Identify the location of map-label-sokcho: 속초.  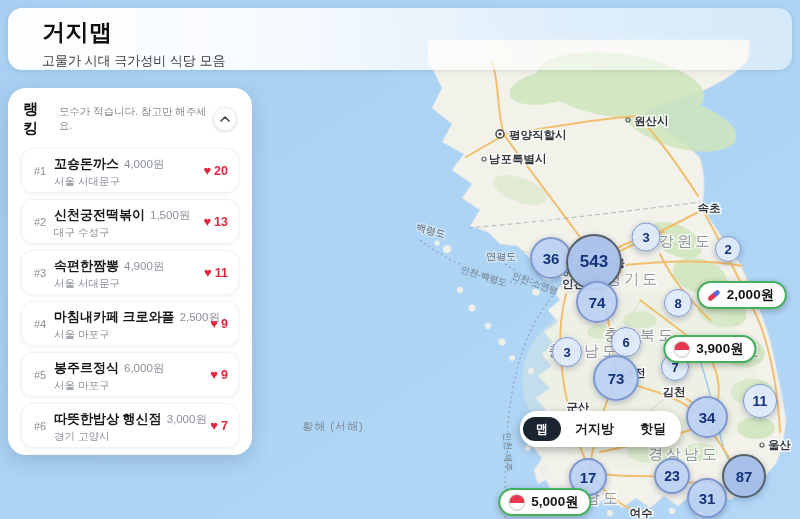
(710, 208).